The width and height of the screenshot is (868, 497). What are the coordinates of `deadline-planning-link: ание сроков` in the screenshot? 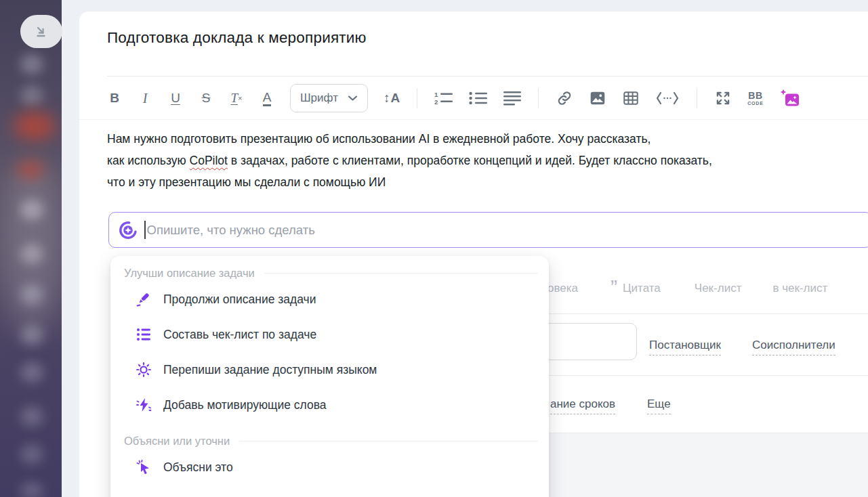 It's located at (583, 406).